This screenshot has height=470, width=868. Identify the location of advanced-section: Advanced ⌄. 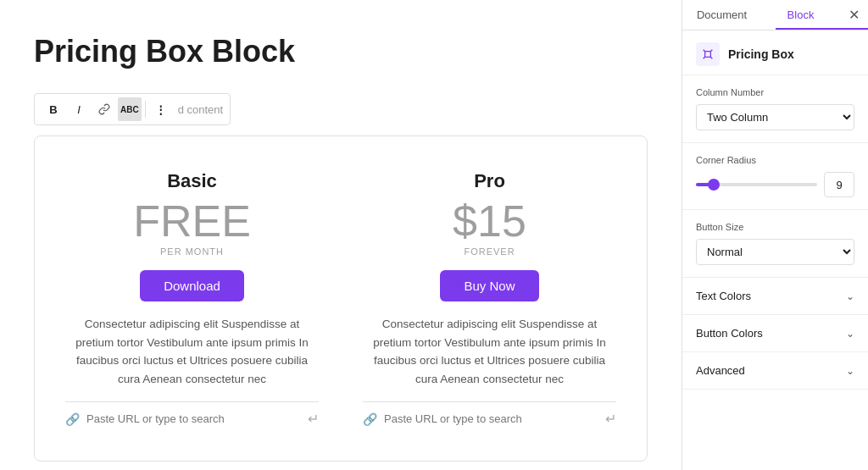
(775, 371).